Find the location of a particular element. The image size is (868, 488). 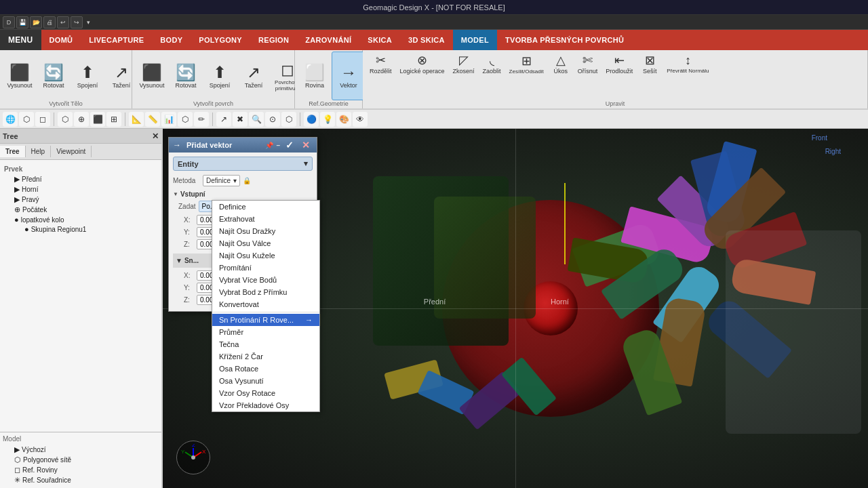

tree-item-lopatkove: ● lopatkové kolo is located at coordinates (81, 220).